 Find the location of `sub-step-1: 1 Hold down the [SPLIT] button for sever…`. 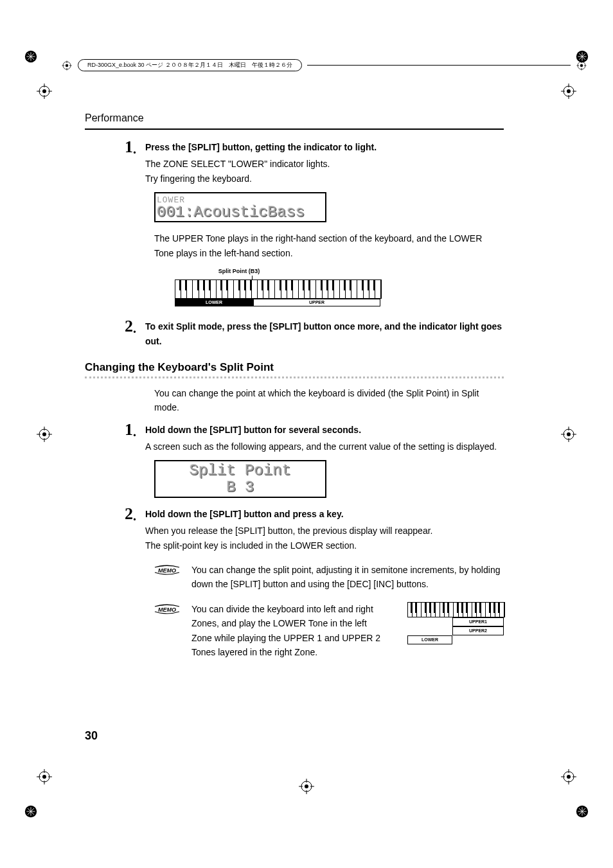

sub-step-1: 1 Hold down the [SPLIT] button for sever… is located at coordinates (294, 438).